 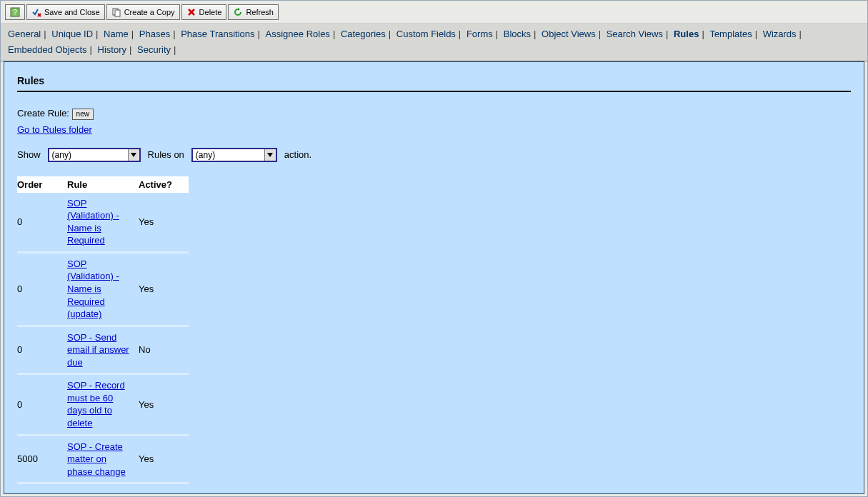 What do you see at coordinates (103, 223) in the screenshot?
I see `cell-rule: SOP (Validation) - Name is Required` at bounding box center [103, 223].